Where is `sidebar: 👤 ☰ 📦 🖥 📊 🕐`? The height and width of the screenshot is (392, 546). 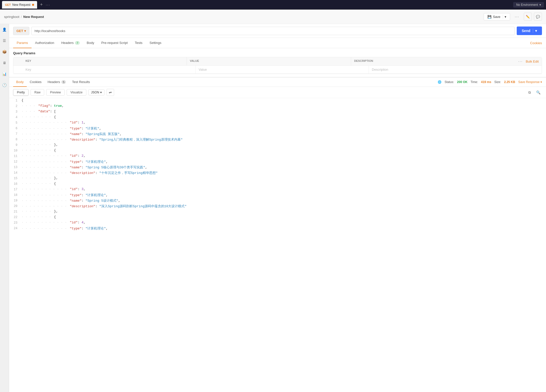 sidebar: 👤 ☰ 📦 🖥 📊 🕐 is located at coordinates (5, 208).